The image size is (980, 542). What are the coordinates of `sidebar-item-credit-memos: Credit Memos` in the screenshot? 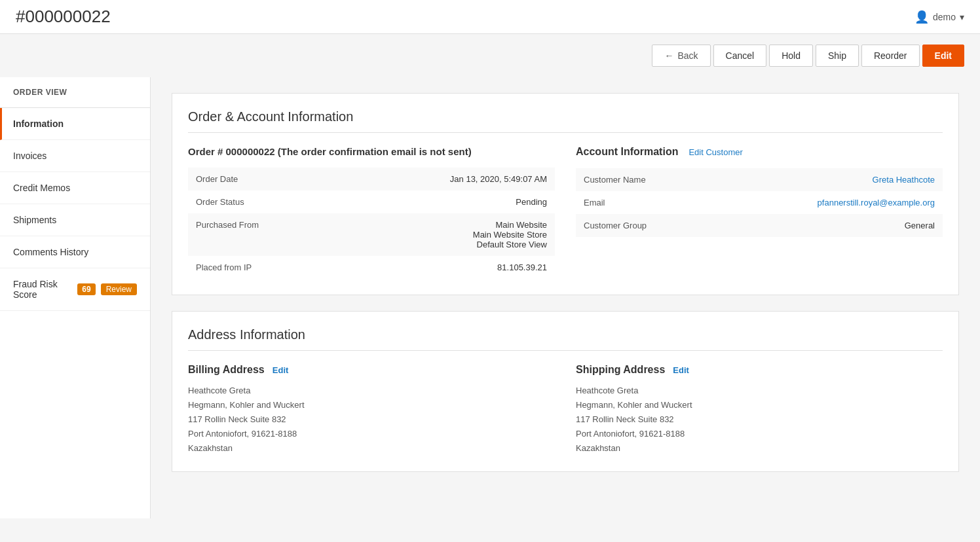 It's located at (75, 189).